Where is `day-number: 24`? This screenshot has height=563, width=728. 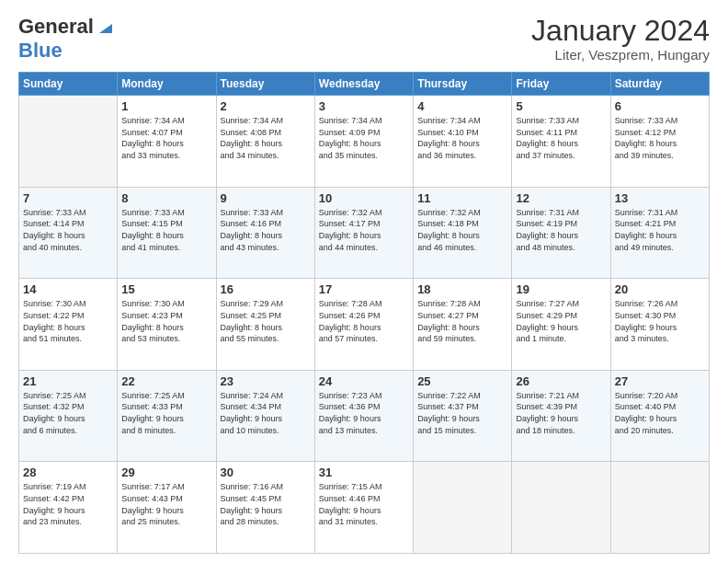 day-number: 24 is located at coordinates (364, 381).